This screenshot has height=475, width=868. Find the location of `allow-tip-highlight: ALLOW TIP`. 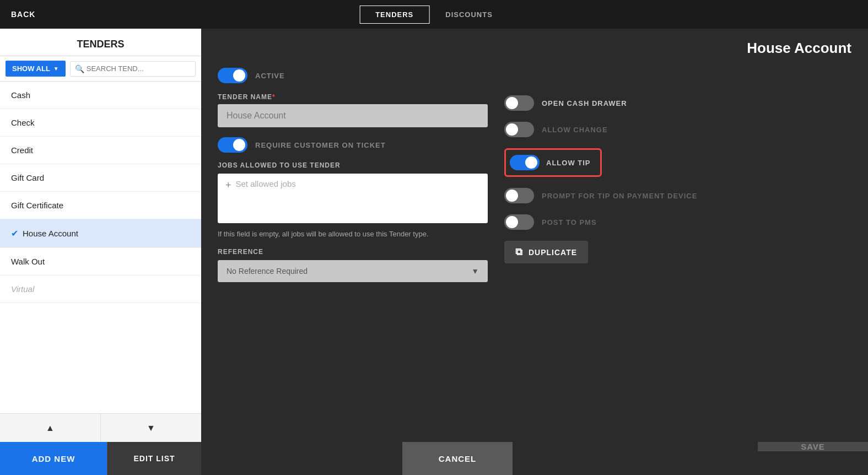

allow-tip-highlight: ALLOW TIP is located at coordinates (553, 163).